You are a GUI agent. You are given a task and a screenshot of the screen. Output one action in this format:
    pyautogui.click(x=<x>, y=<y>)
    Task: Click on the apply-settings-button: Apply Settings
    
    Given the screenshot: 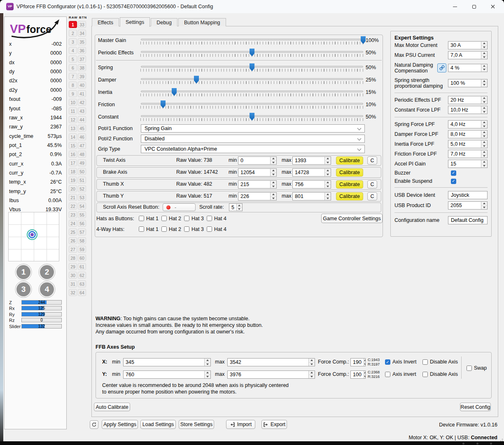 What is the action you would take?
    pyautogui.click(x=120, y=424)
    